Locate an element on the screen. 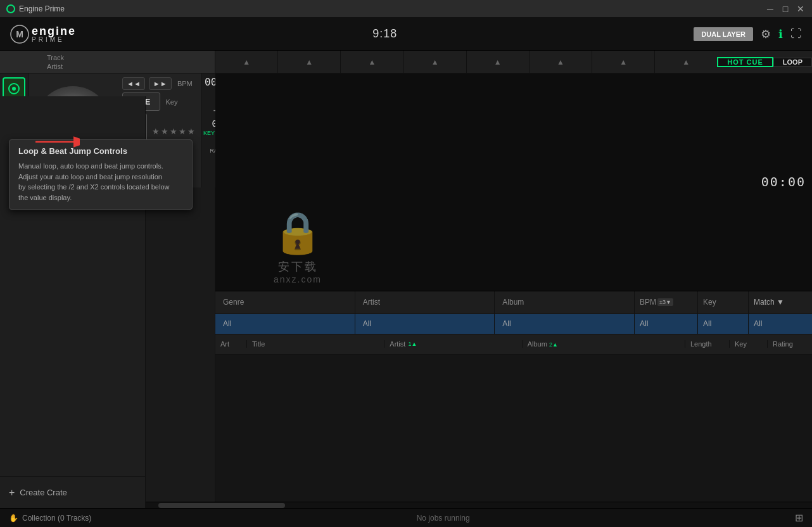 Image resolution: width=812 pixels, height=527 pixels. minimize-button: ─ is located at coordinates (770, 9).